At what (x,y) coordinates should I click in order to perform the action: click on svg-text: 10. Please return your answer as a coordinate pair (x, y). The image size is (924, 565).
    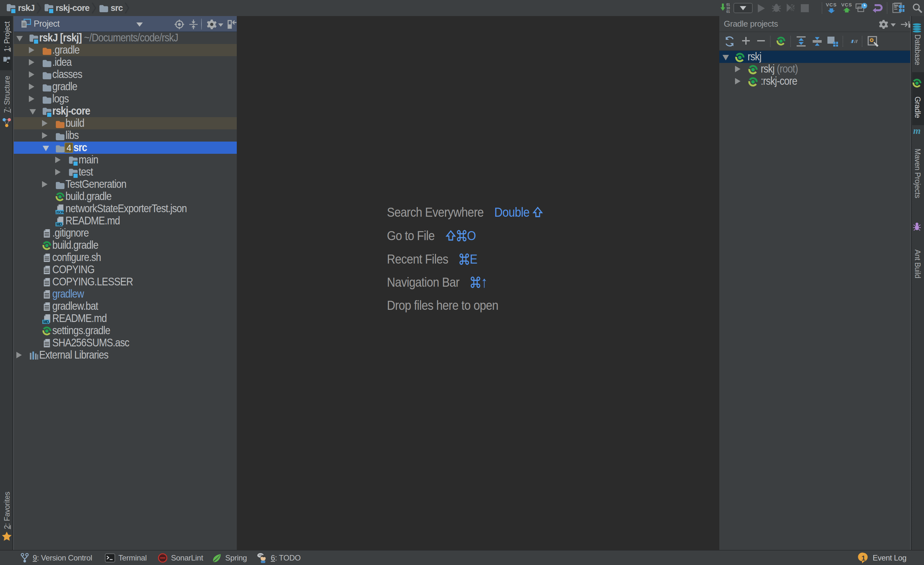
    Looking at the image, I should click on (728, 8).